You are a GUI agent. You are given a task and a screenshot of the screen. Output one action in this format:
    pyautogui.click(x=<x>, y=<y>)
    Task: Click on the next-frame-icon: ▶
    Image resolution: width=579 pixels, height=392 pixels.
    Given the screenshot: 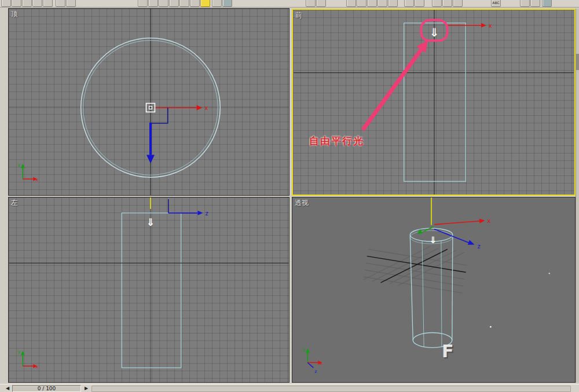 What is the action you would take?
    pyautogui.click(x=86, y=388)
    